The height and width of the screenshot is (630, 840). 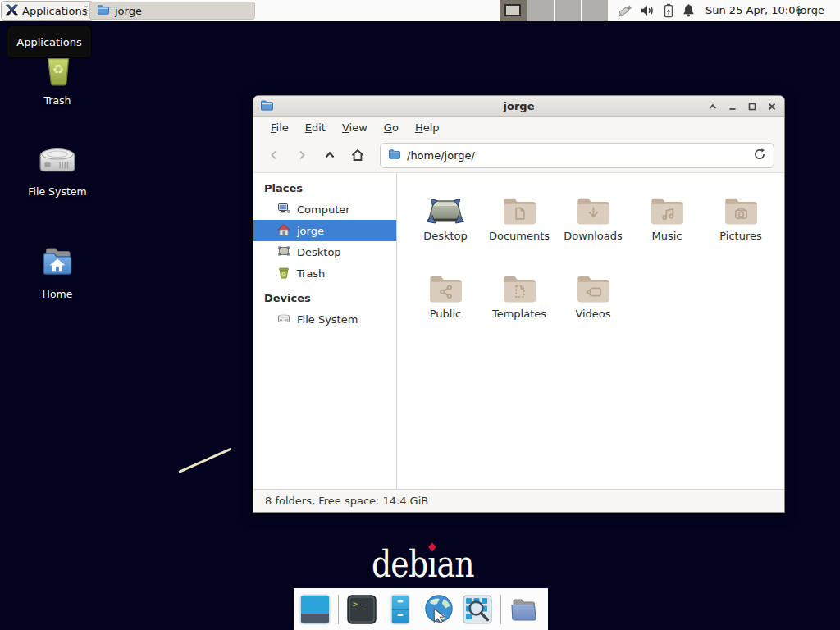 I want to click on file-downloads: Downloads, so click(x=593, y=225).